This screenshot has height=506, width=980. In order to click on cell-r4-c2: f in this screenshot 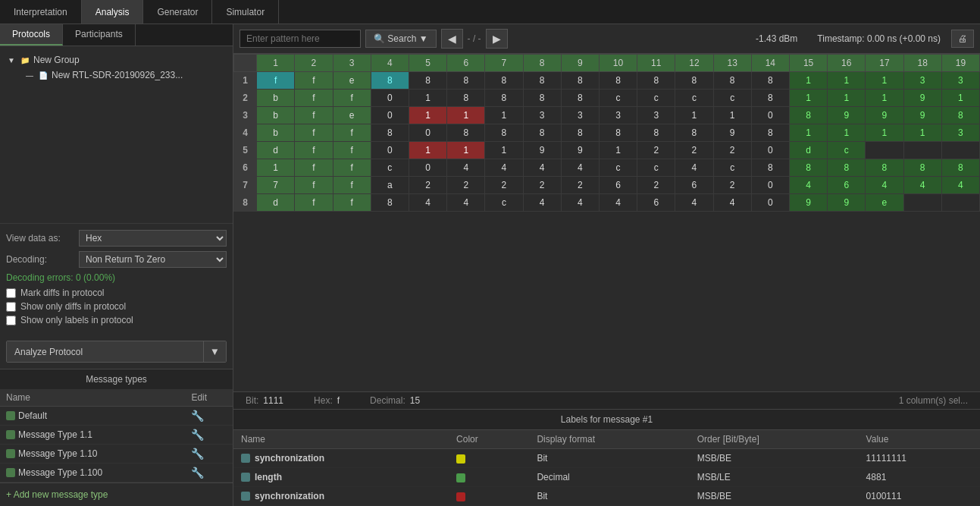, I will do `click(314, 134)`.